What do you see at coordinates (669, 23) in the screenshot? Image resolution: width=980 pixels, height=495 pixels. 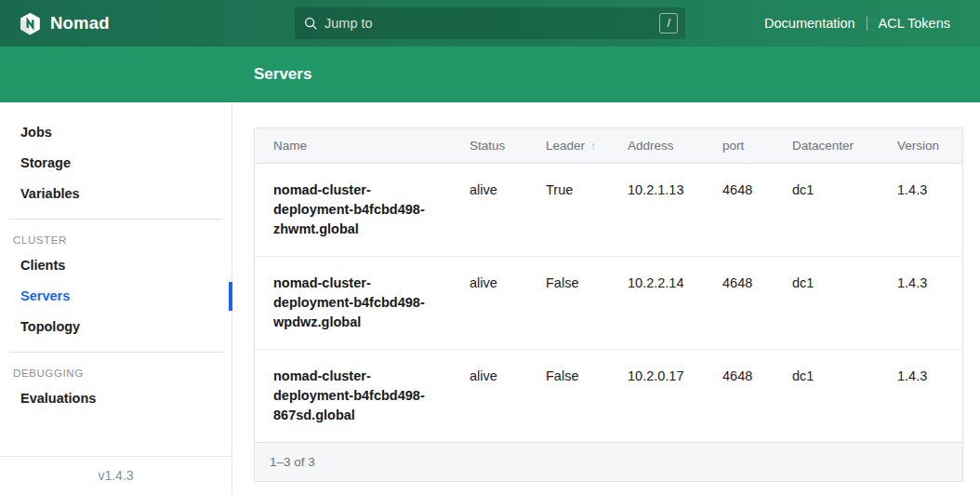 I see `shortcut-key-badge: /` at bounding box center [669, 23].